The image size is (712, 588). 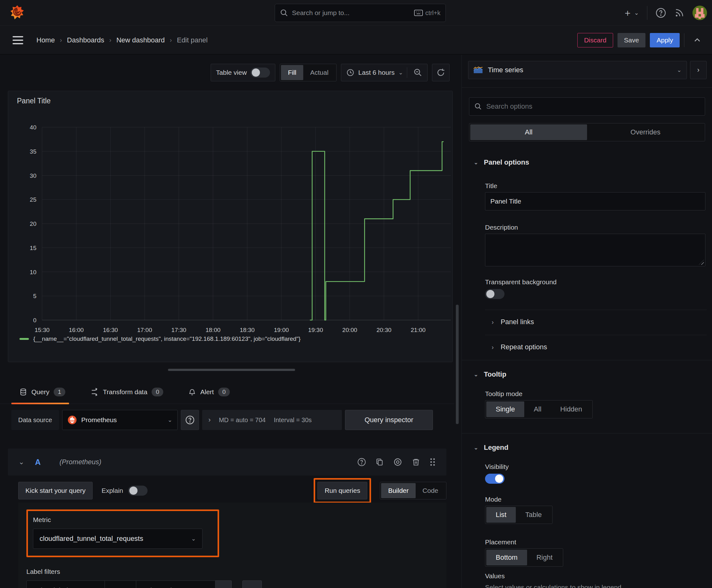 I want to click on shortcut-hint: ctrl+k, so click(x=427, y=13).